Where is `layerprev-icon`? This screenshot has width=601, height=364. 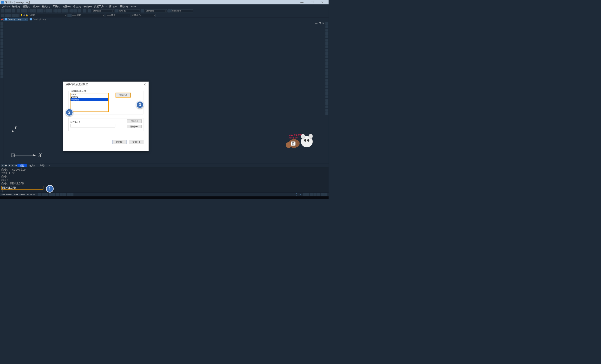
layerprev-icon is located at coordinates (13, 15).